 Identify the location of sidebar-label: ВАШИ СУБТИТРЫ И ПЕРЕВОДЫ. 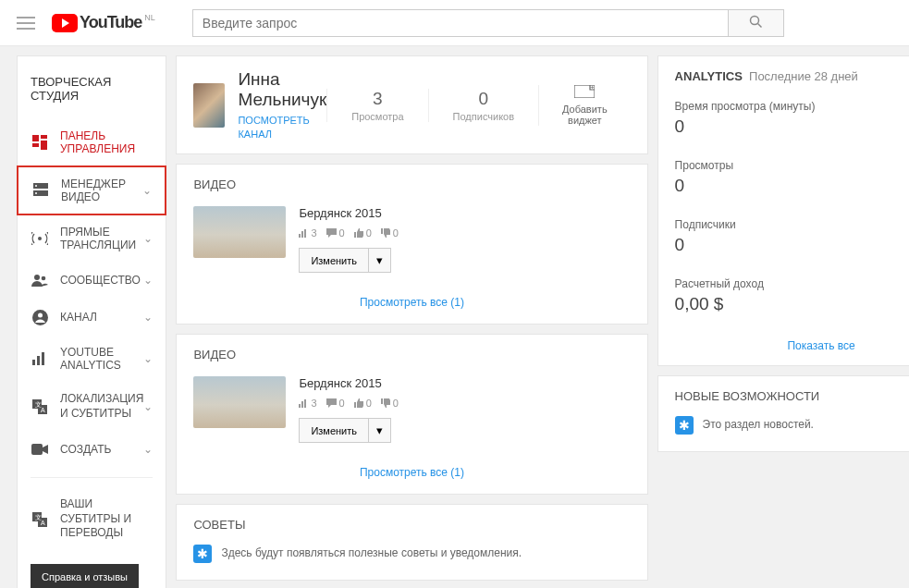
(106, 520).